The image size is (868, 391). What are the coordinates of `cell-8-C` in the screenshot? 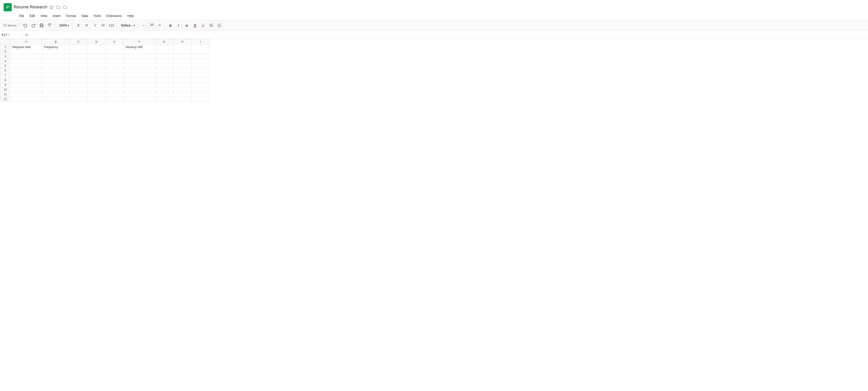 It's located at (79, 80).